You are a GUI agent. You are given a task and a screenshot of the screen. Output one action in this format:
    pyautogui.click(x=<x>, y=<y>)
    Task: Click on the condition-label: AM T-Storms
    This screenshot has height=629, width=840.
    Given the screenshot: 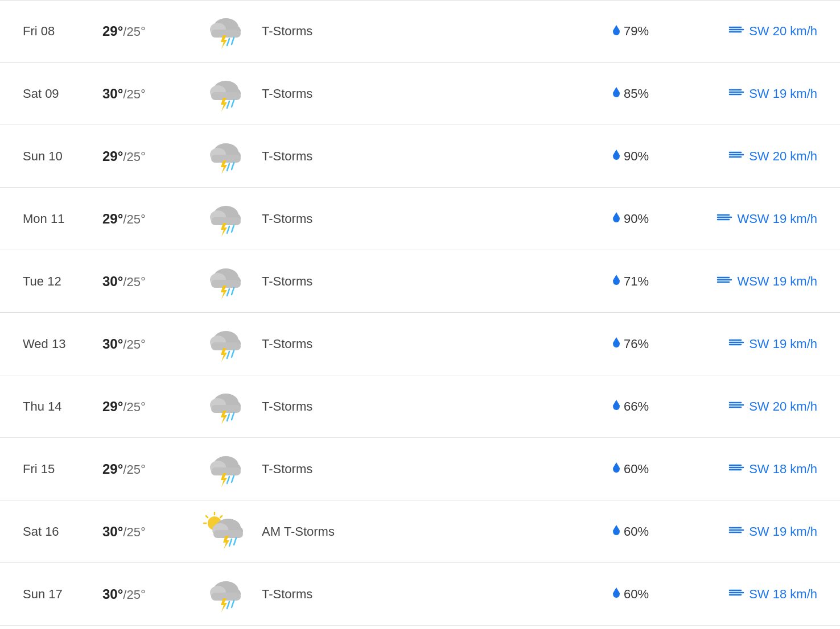 What is the action you would take?
    pyautogui.click(x=434, y=532)
    